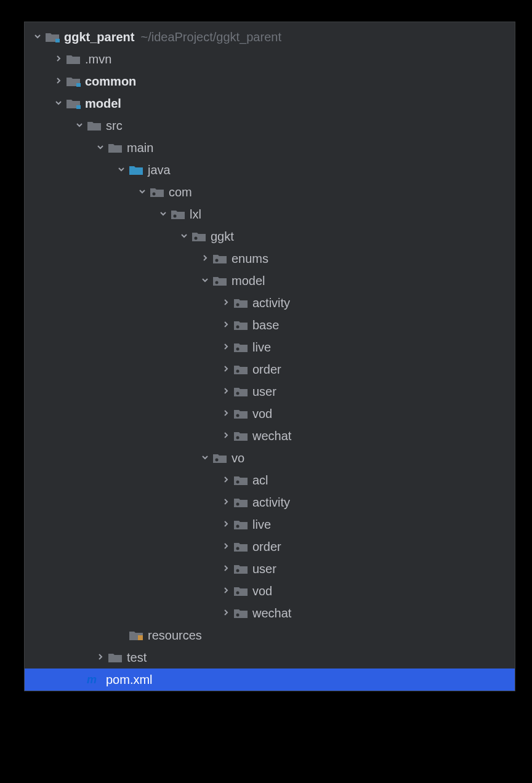 The width and height of the screenshot is (532, 783). What do you see at coordinates (270, 59) in the screenshot?
I see `tree-item-mvn: .mvn` at bounding box center [270, 59].